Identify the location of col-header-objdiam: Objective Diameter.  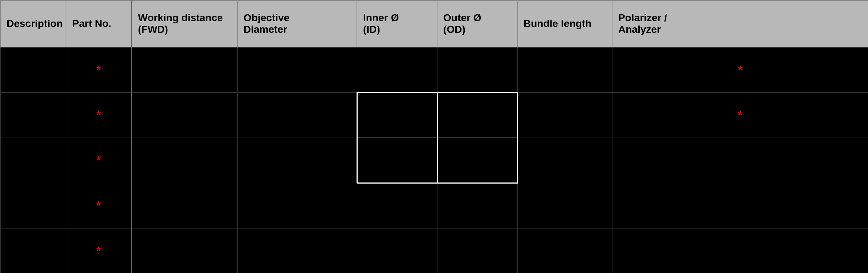
(297, 24).